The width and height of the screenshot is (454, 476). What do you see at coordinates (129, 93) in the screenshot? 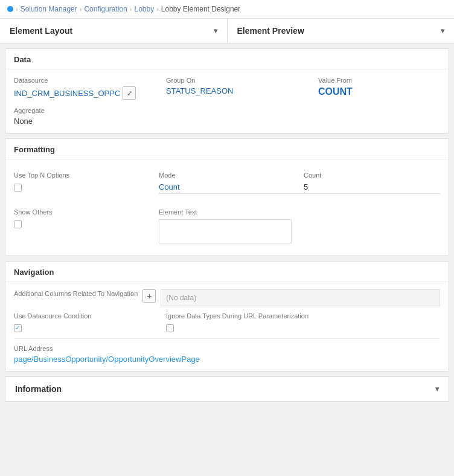
I see `datasource-link-icon: ⤢` at bounding box center [129, 93].